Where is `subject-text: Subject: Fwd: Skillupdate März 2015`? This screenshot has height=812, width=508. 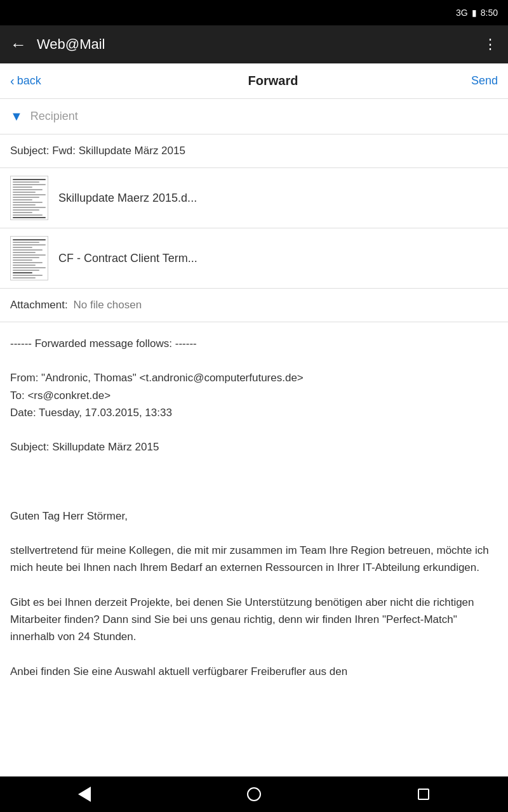 subject-text: Subject: Fwd: Skillupdate März 2015 is located at coordinates (98, 151).